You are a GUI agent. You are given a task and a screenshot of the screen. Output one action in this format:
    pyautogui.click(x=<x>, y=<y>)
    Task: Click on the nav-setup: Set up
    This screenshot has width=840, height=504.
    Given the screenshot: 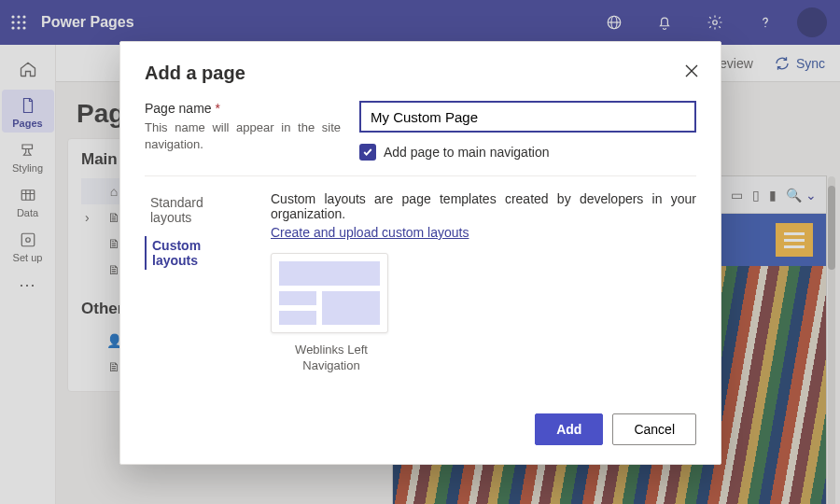 What is the action you would take?
    pyautogui.click(x=28, y=245)
    